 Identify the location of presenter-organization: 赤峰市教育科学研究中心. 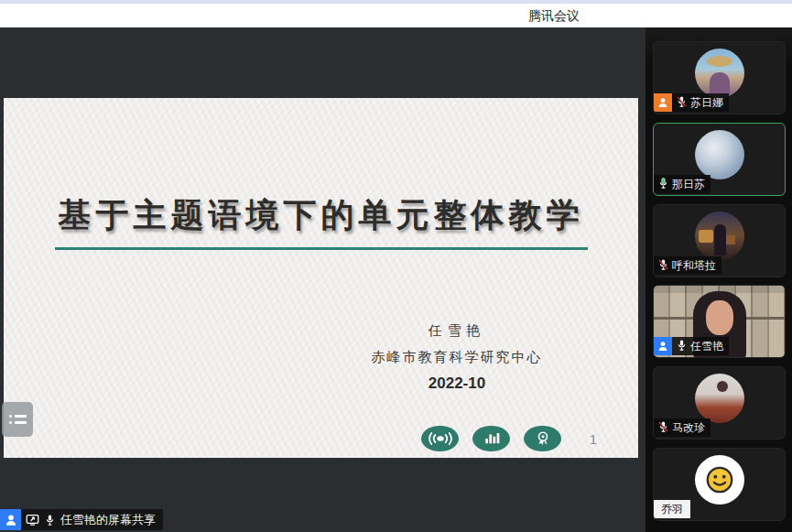
(457, 357).